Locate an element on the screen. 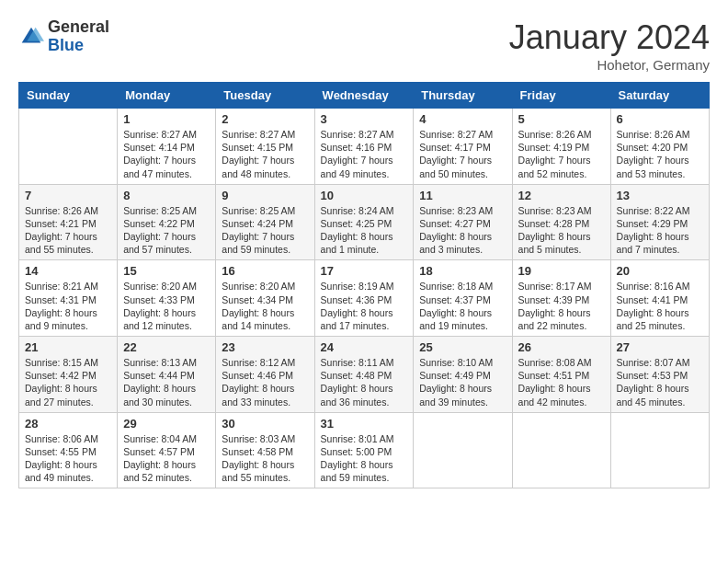 The image size is (728, 563). day-info: Sunrise: 8:26 AMSunset: 4:21 PMDaylight:… is located at coordinates (68, 230).